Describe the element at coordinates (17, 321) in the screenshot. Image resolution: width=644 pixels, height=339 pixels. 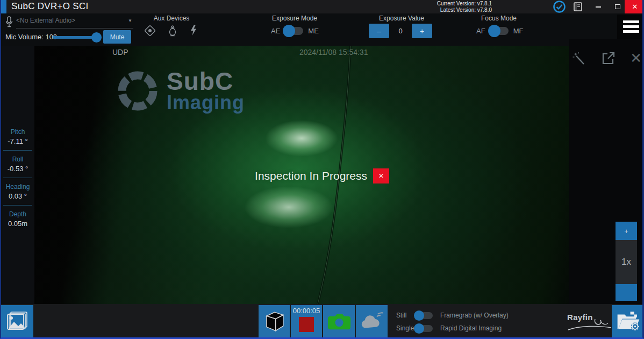
I see `media-gallery-button` at that location.